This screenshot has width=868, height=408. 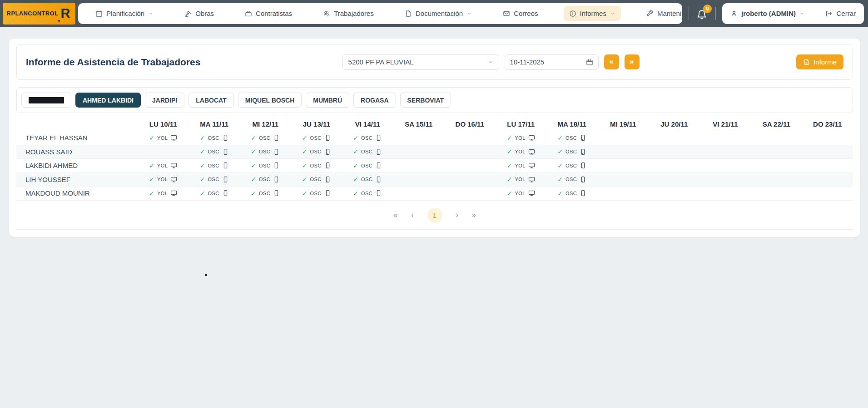 What do you see at coordinates (39, 14) in the screenshot?
I see `app-logo: RPLANCONTROL R` at bounding box center [39, 14].